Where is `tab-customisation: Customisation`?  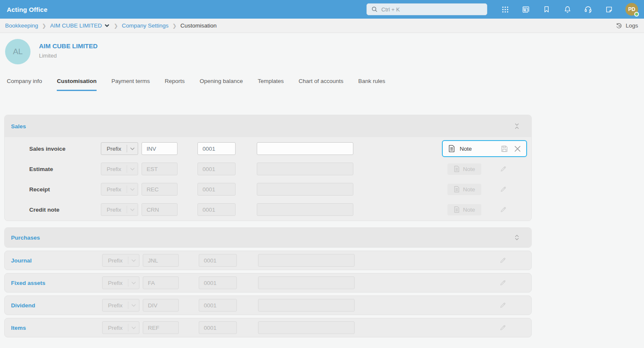 tab-customisation: Customisation is located at coordinates (77, 85).